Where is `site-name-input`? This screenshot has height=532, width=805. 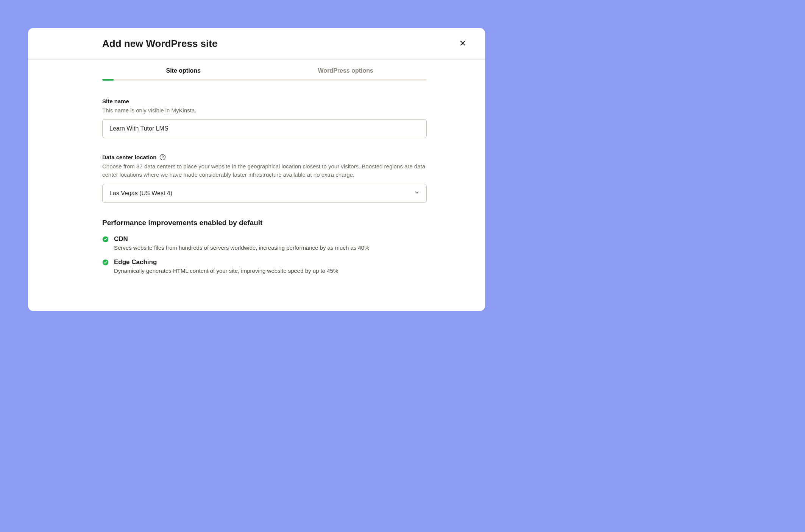
site-name-input is located at coordinates (264, 129).